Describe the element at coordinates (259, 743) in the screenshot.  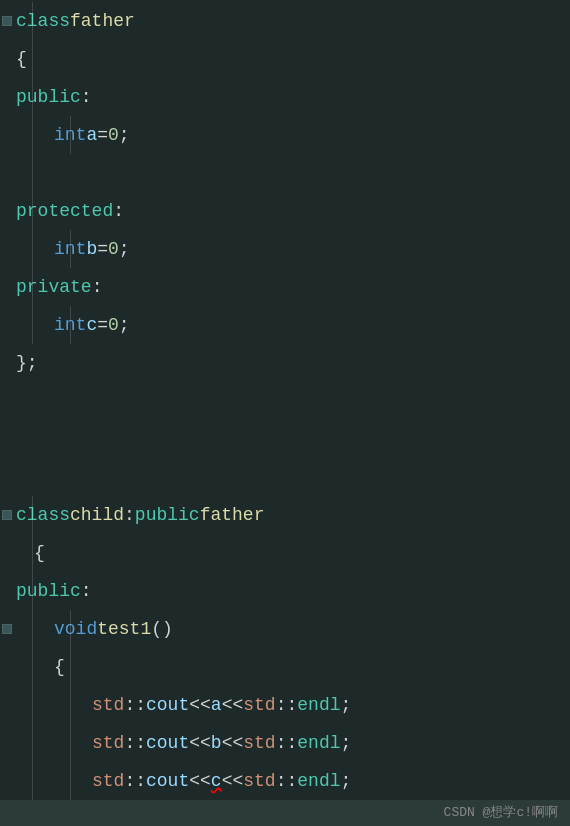
I see `std-4: std` at that location.